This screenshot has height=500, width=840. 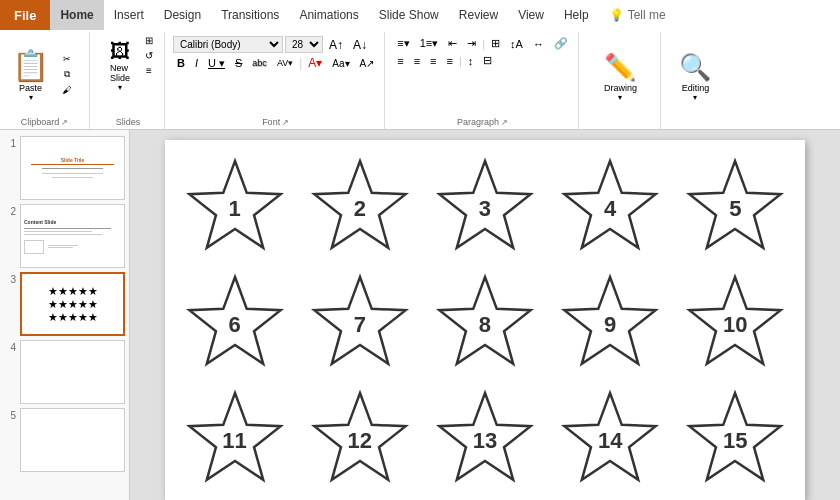 What do you see at coordinates (72, 304) in the screenshot?
I see `slide-preview-3: ★★★★★★★★★★★★★★★` at bounding box center [72, 304].